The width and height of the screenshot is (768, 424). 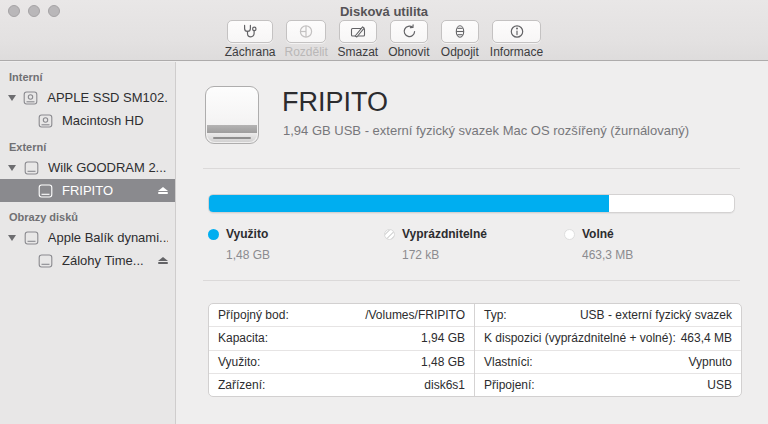 What do you see at coordinates (486, 130) in the screenshot?
I see `volume-subtitle: 1,94 GB USB - externí fyzický svazek Mac…` at bounding box center [486, 130].